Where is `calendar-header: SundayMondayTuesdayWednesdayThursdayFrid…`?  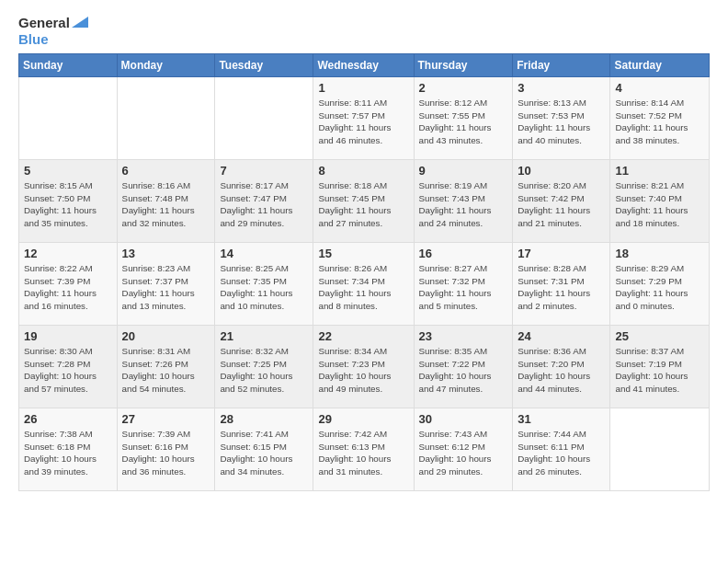
calendar-header: SundayMondayTuesdayWednesdayThursdayFrid… is located at coordinates (364, 66).